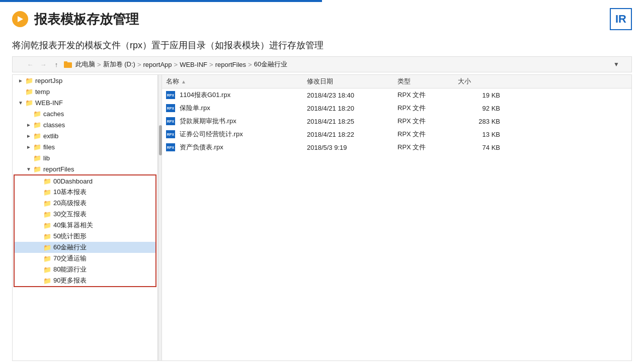 This screenshot has width=644, height=362. What do you see at coordinates (58, 169) in the screenshot?
I see `tree-label: reportFiles` at bounding box center [58, 169].